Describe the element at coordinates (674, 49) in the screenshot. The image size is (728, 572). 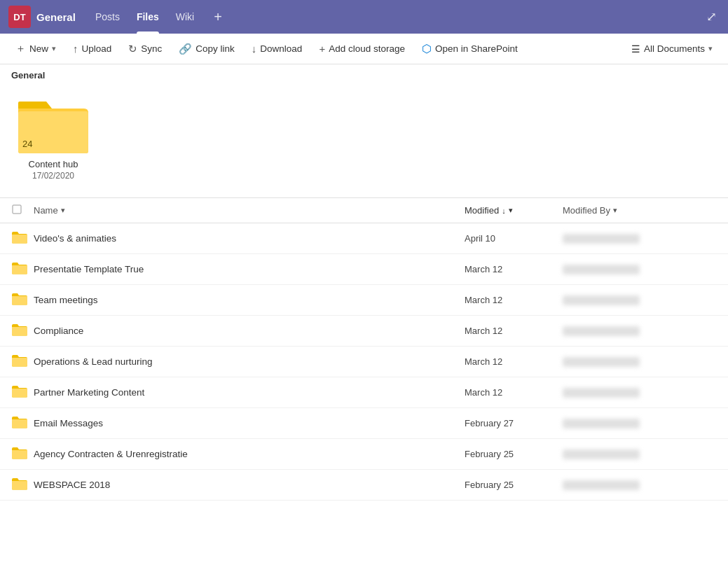
I see `all-docs-label: All Documents` at that location.